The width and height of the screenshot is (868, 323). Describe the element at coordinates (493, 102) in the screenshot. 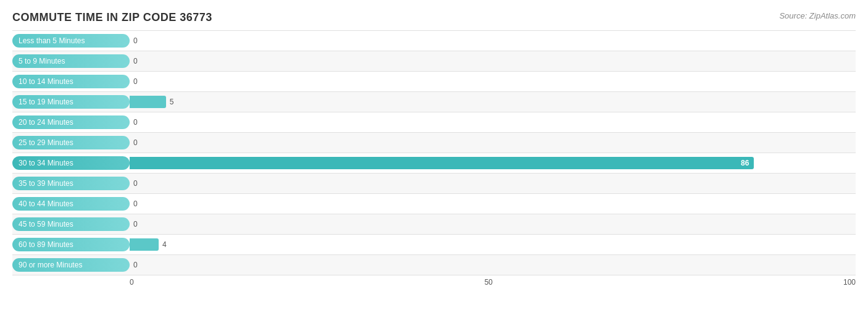

I see `bar-track: 5` at that location.